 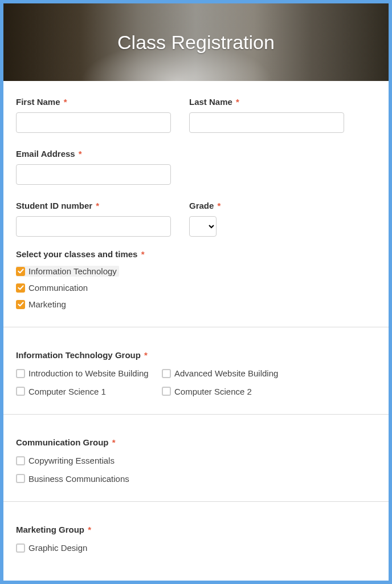 What do you see at coordinates (196, 279) in the screenshot?
I see `class-select-block: Select your classes and times * Informat…` at bounding box center [196, 279].